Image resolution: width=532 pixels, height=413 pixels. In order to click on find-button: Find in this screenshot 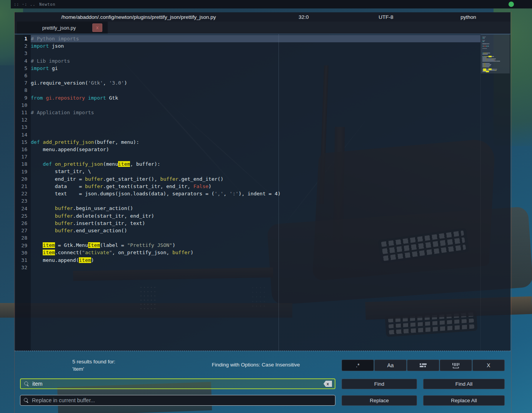, I will do `click(379, 384)`.